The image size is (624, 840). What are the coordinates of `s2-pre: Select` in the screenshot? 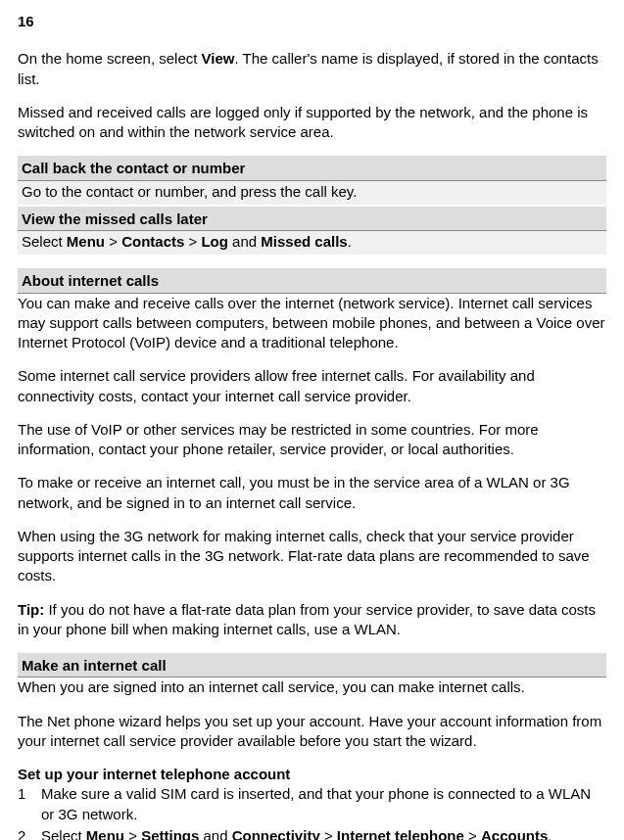 It's located at (64, 834).